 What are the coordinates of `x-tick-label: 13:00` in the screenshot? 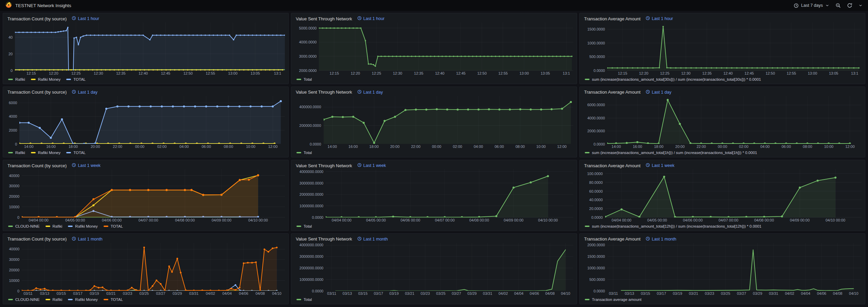 It's located at (233, 73).